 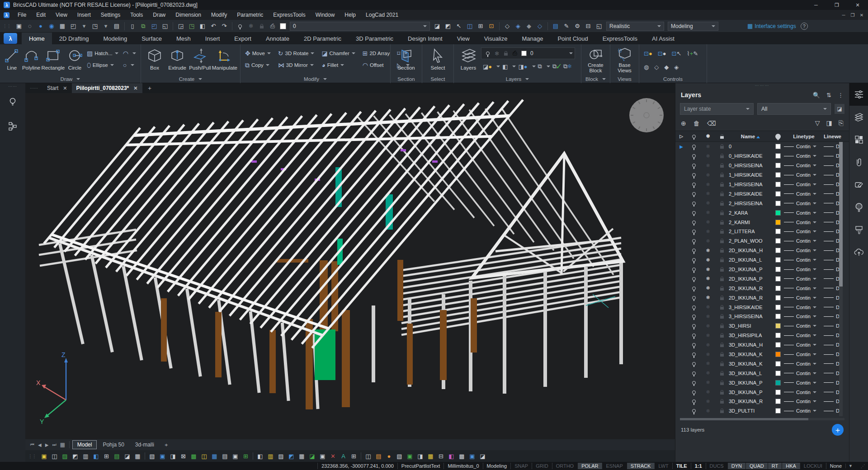 What do you see at coordinates (213, 26) in the screenshot?
I see `toolbar-icon: ↶` at bounding box center [213, 26].